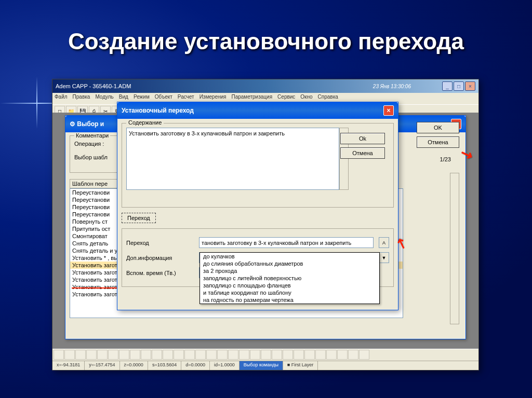 This screenshot has height=398, width=532. Describe the element at coordinates (438, 128) in the screenshot. I see `ok-button: OK` at that location.